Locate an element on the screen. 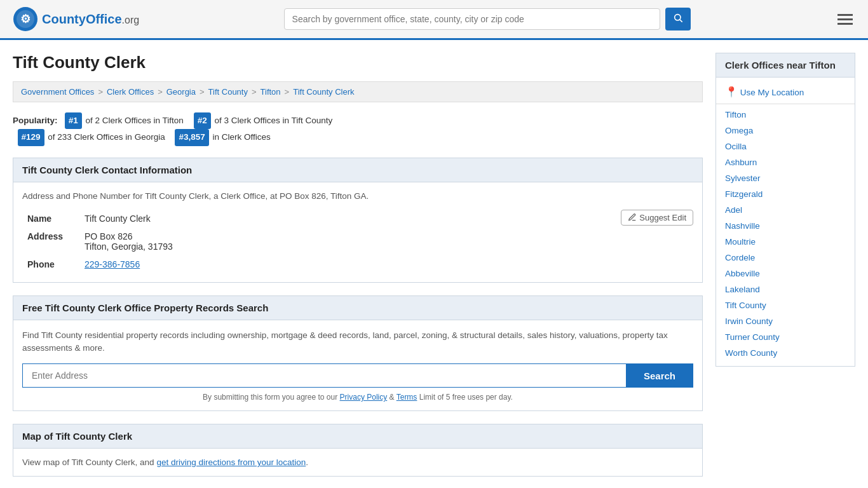 The height and width of the screenshot is (488, 868). sidebar-link-irwin-county: Irwin County is located at coordinates (785, 322).